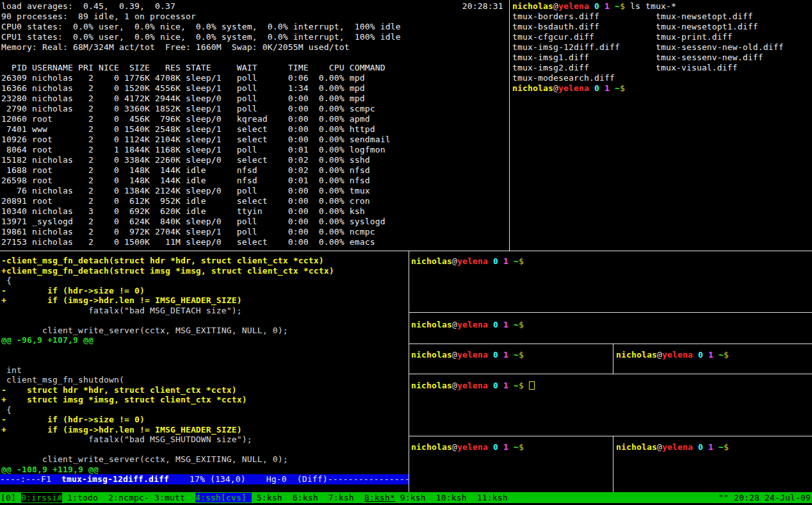 The image size is (812, 505). What do you see at coordinates (467, 325) in the screenshot?
I see `pane-shell-2: nicholas@yelena 0 1 ~$` at bounding box center [467, 325].